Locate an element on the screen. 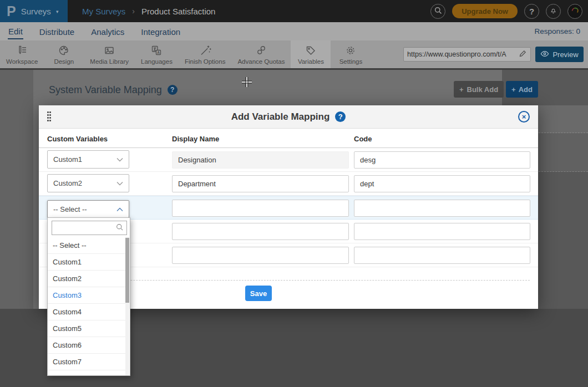  dropdown-option: Custom6 is located at coordinates (88, 345).